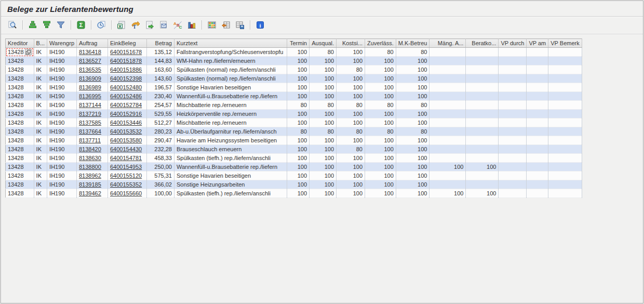 This screenshot has width=644, height=304. What do you see at coordinates (226, 25) in the screenshot?
I see `change-layout-icon` at bounding box center [226, 25].